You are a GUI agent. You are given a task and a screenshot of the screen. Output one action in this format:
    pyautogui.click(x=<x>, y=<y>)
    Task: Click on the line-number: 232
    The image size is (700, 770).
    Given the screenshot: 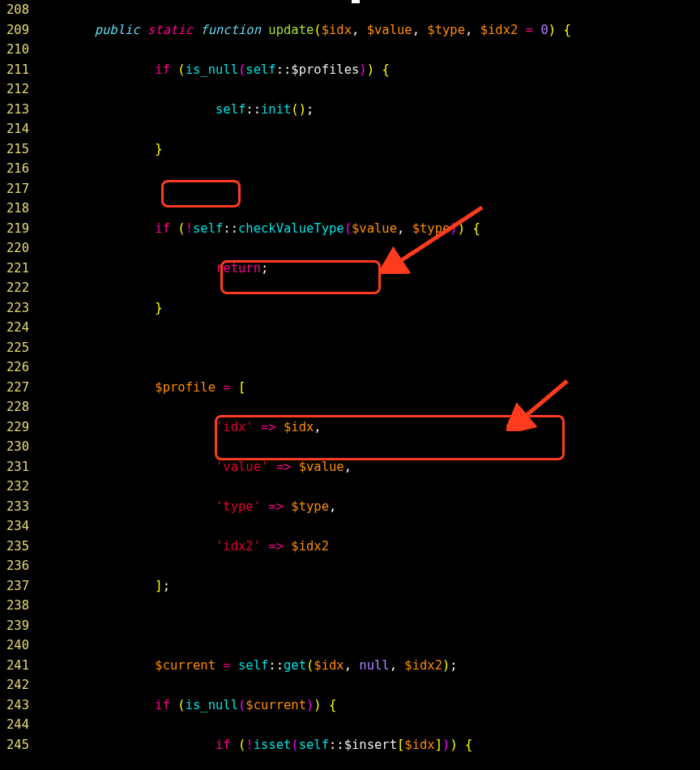 What is the action you would take?
    pyautogui.click(x=17, y=486)
    